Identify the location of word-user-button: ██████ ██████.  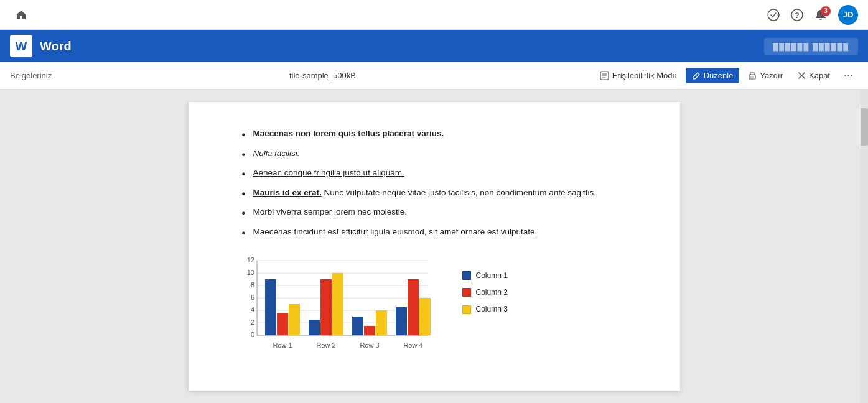
(811, 46).